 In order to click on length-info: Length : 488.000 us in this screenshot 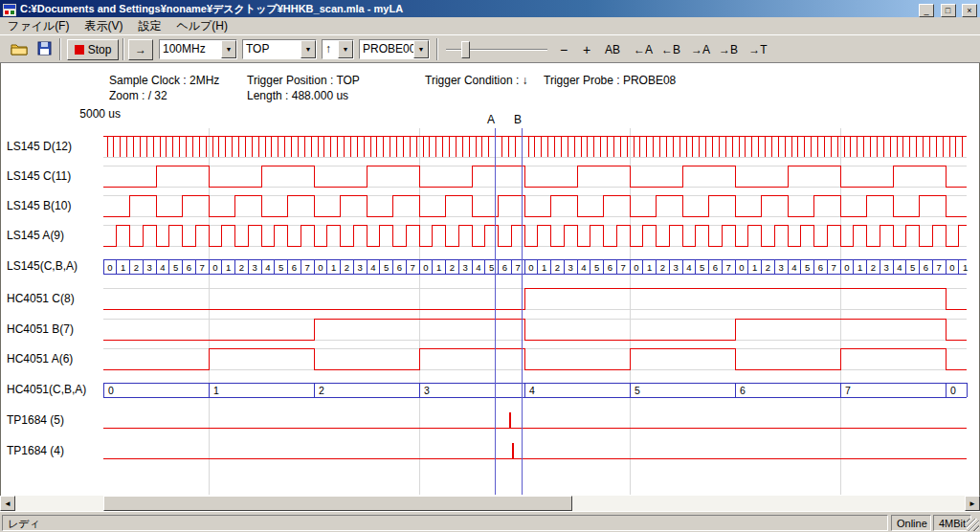, I will do `click(298, 96)`.